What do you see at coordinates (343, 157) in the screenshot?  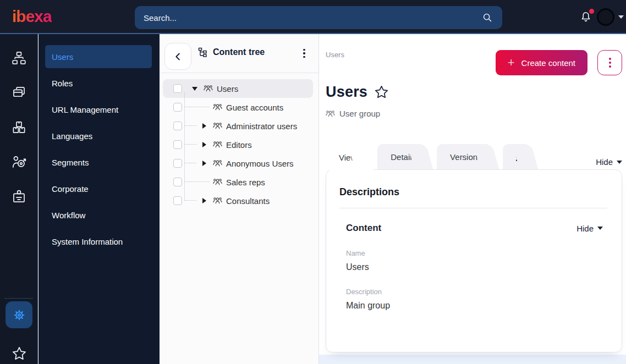 I see `tab-view: View` at bounding box center [343, 157].